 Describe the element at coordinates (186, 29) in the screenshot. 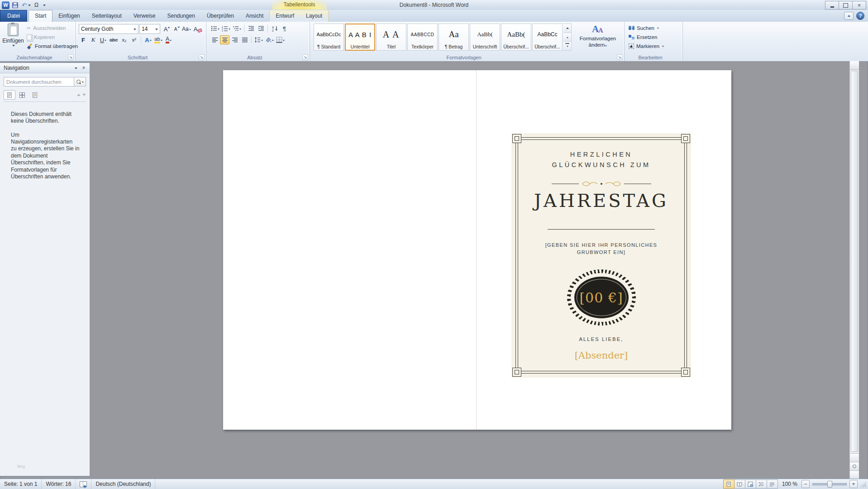

I see `change-case-button: Aa` at that location.